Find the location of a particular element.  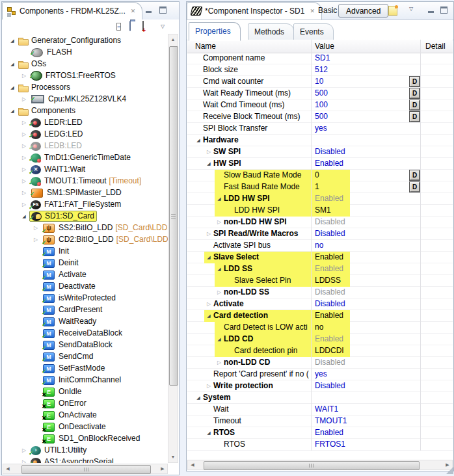

tree-item-initcommchannel: InitCommChannel is located at coordinates (85, 380).